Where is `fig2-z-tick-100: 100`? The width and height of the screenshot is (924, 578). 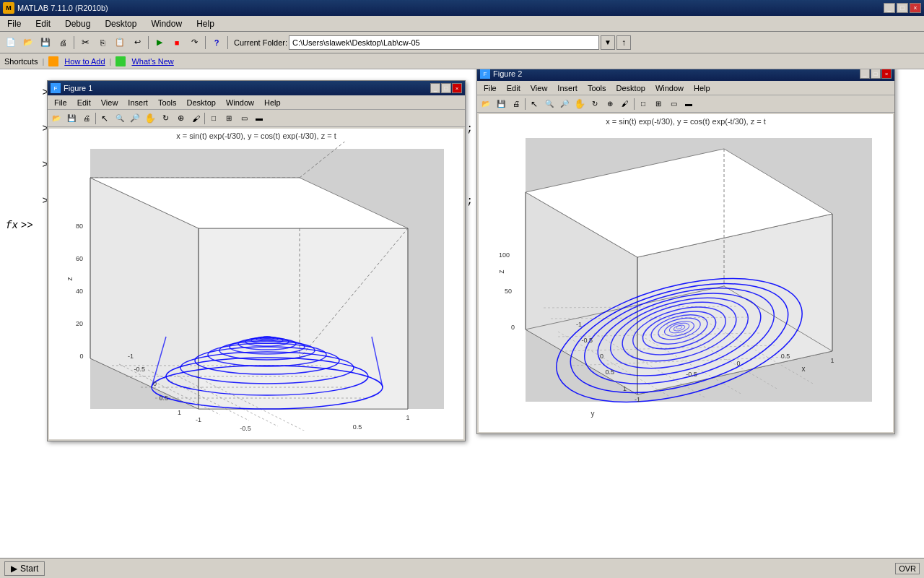 fig2-z-tick-100: 100 is located at coordinates (504, 255).